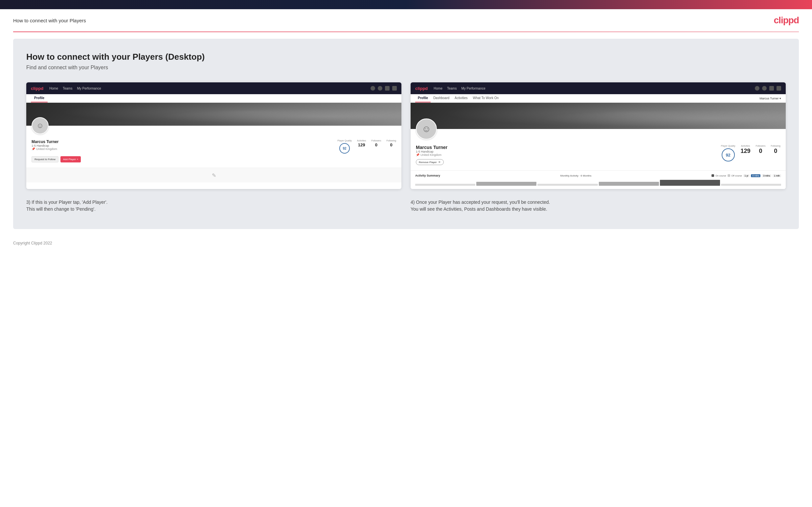  I want to click on right-hero-banner, so click(598, 116).